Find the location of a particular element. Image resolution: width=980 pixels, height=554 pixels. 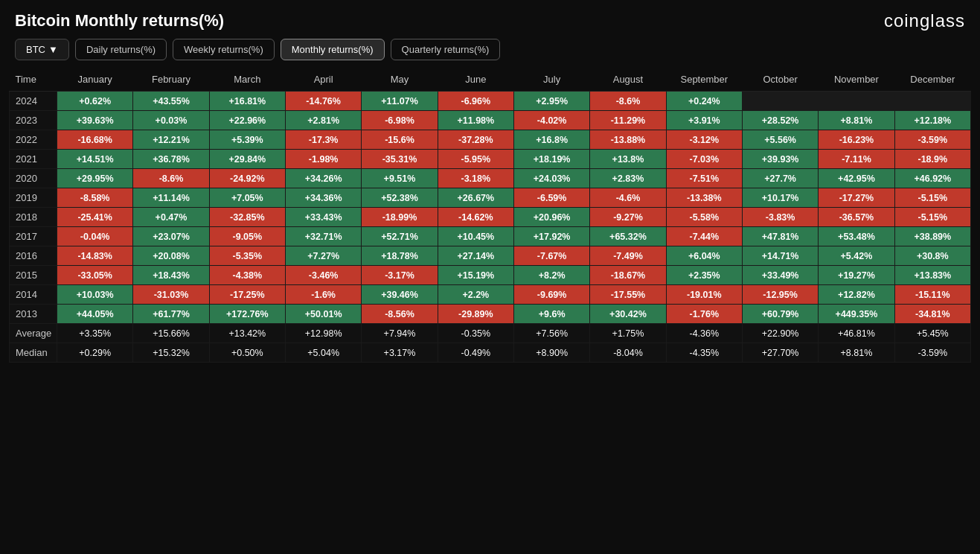

cell-value: +18.19% is located at coordinates (551, 159).